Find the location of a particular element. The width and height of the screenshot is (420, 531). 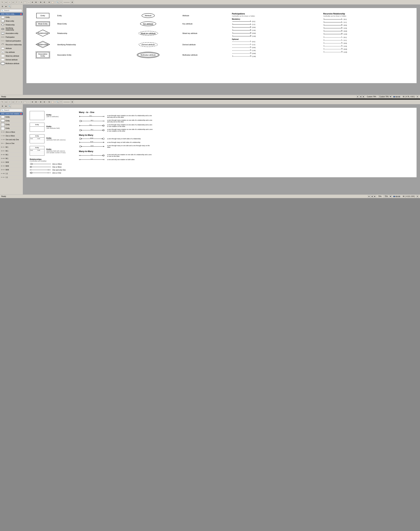

tb2-arrow: → is located at coordinates (29, 102).